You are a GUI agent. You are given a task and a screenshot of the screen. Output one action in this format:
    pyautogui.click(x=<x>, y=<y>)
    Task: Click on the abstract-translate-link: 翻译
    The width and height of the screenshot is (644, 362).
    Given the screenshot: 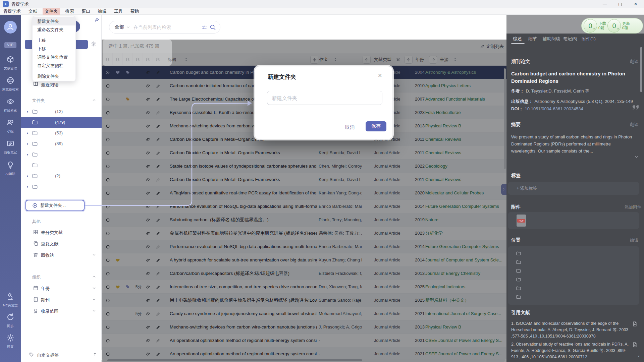 What is the action you would take?
    pyautogui.click(x=634, y=125)
    